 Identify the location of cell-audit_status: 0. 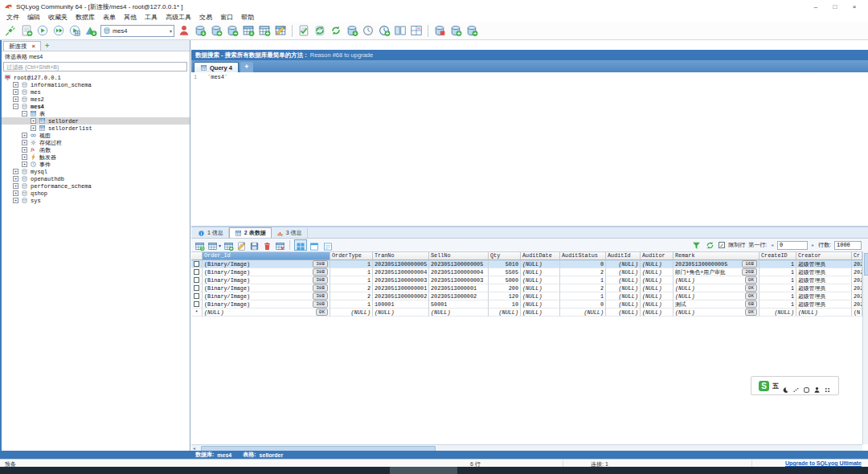
(583, 264).